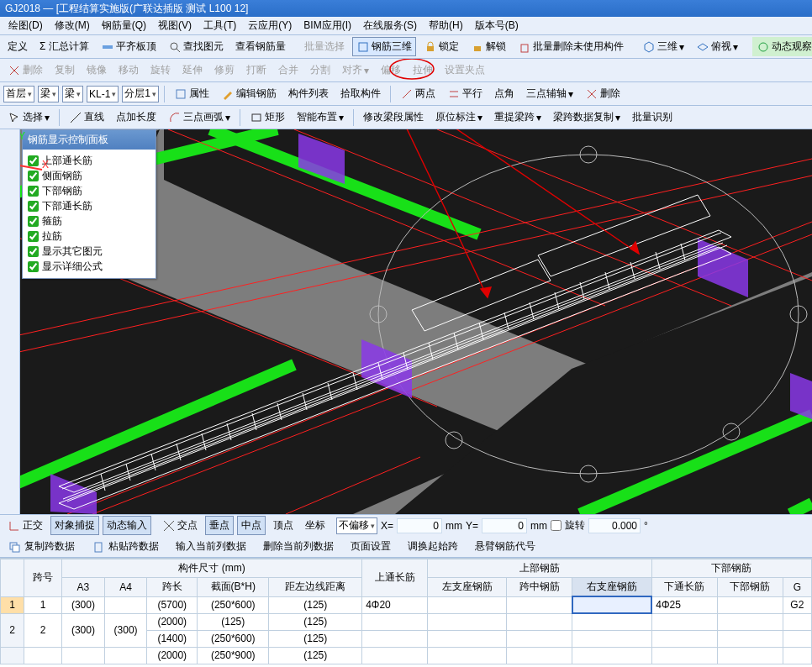  I want to click on dd-sub: 梁▾, so click(72, 94).